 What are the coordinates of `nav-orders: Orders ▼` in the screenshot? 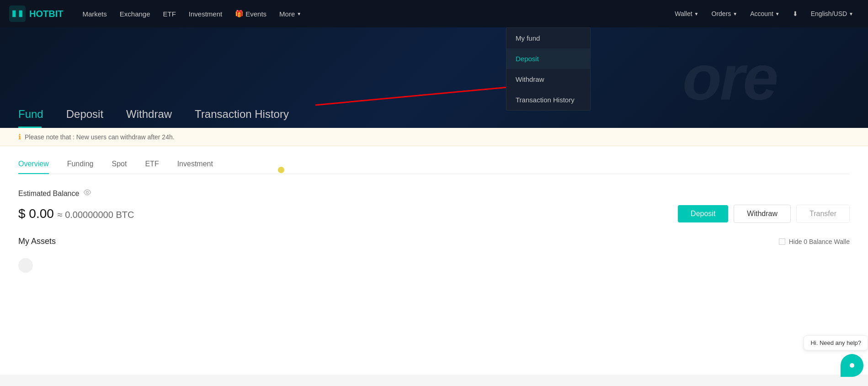 It's located at (725, 14).